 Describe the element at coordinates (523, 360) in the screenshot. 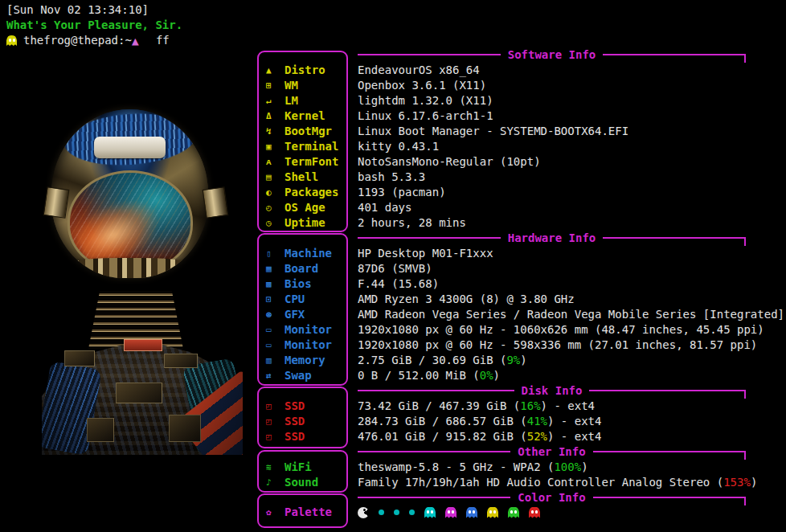

I see `value-segment: )` at that location.